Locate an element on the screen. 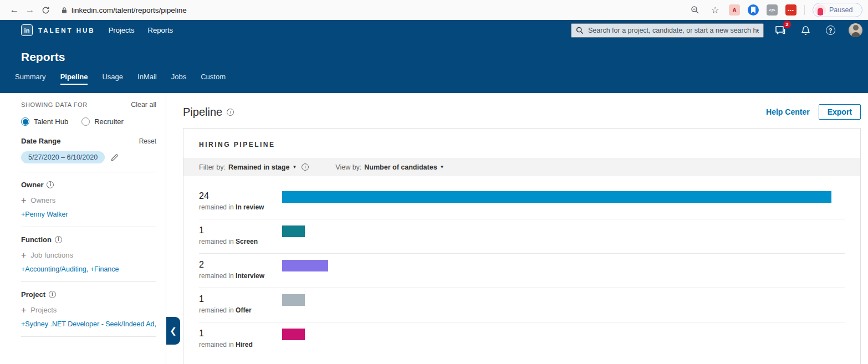 The image size is (868, 364). radio-recruiter: Recruiter is located at coordinates (103, 122).